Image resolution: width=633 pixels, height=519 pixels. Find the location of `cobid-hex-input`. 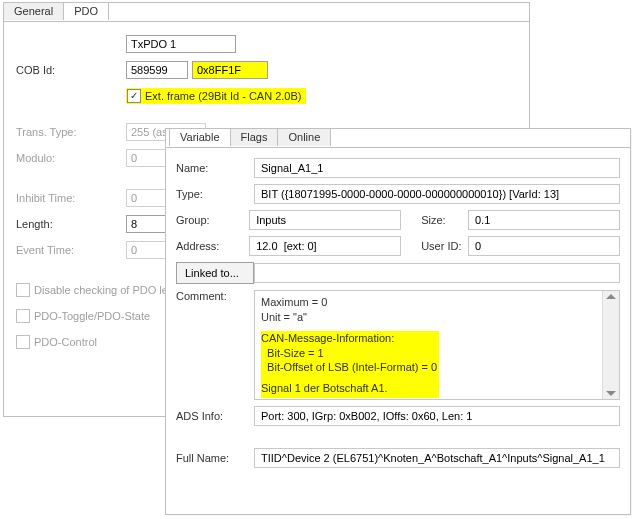

cobid-hex-input is located at coordinates (230, 70).